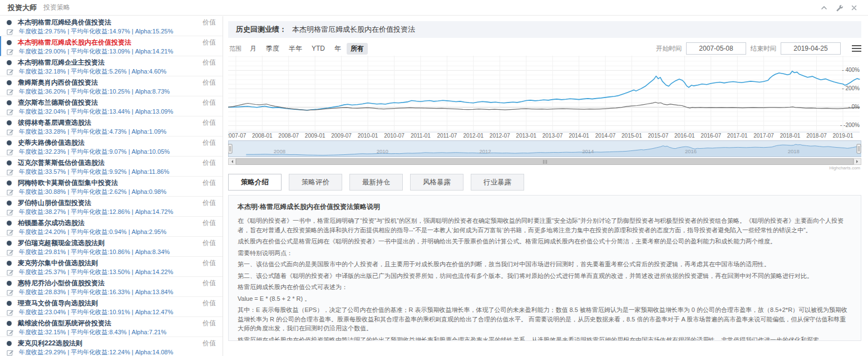 Image resolution: width=868 pixels, height=356 pixels. Describe the element at coordinates (338, 49) in the screenshot. I see `range-button: 年` at that location.